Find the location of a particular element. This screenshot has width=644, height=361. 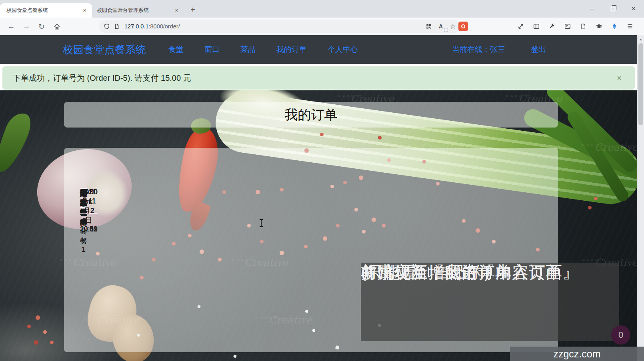

annotation-overlay: 前端交互：点击『加入订单』 将跳转至『我的订单』页面 并出现新增的订单内容 (只… is located at coordinates (490, 302).